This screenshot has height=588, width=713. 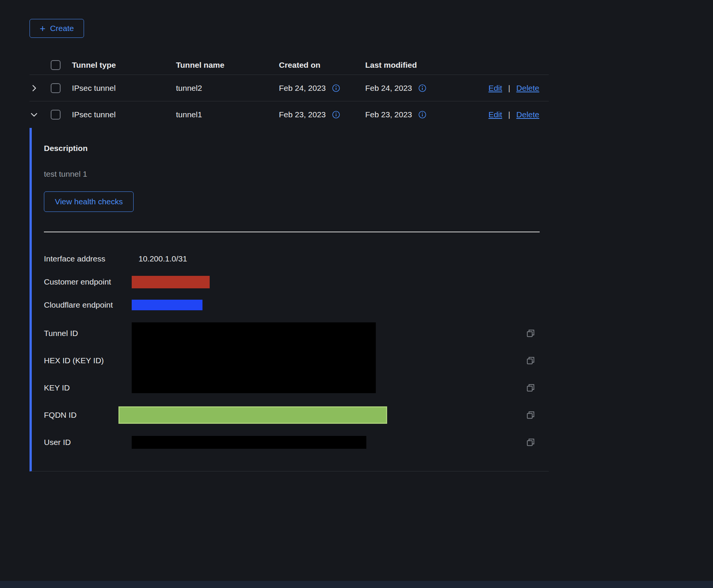 What do you see at coordinates (89, 202) in the screenshot?
I see `view-health-checks-button: View health checks` at bounding box center [89, 202].